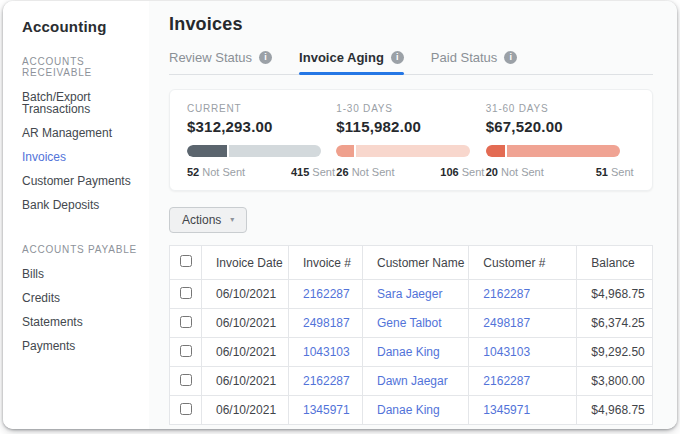 This screenshot has width=680, height=434. Describe the element at coordinates (80, 234) in the screenshot. I see `section-gap` at that location.